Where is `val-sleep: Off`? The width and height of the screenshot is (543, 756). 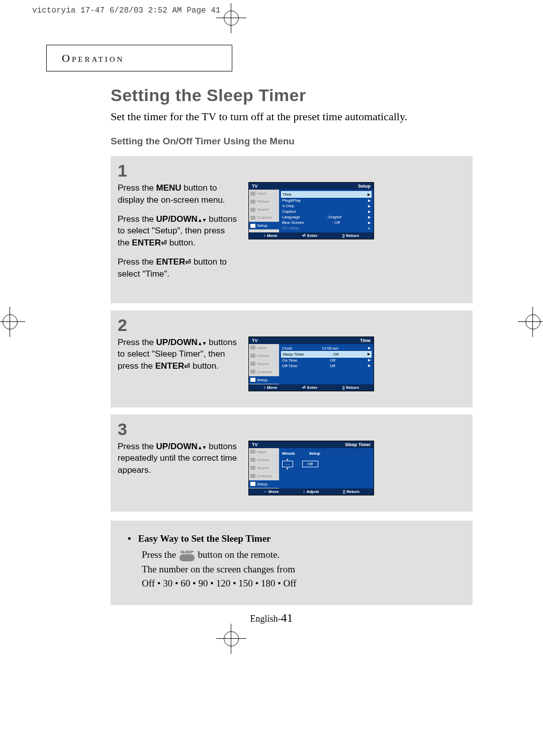 val-sleep: Off is located at coordinates (336, 354).